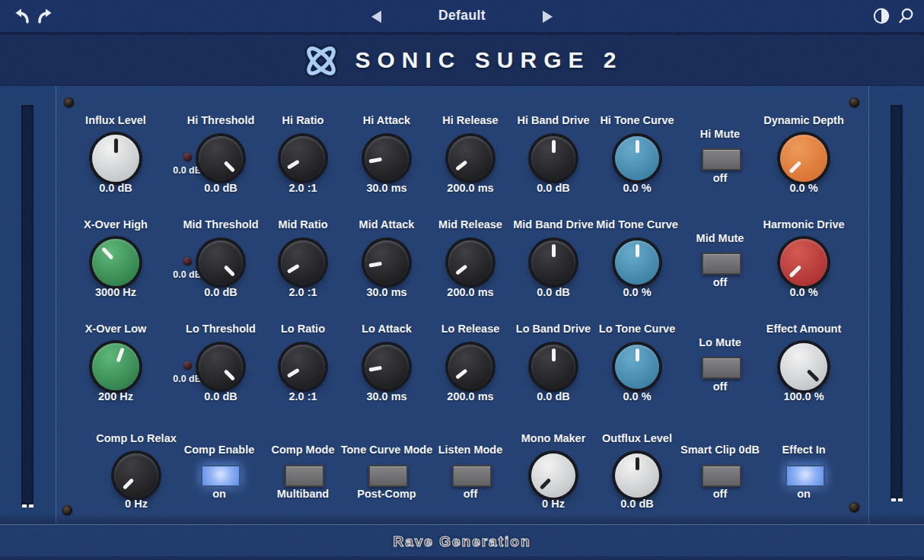  Describe the element at coordinates (637, 476) in the screenshot. I see `outflux-level-knob` at that location.